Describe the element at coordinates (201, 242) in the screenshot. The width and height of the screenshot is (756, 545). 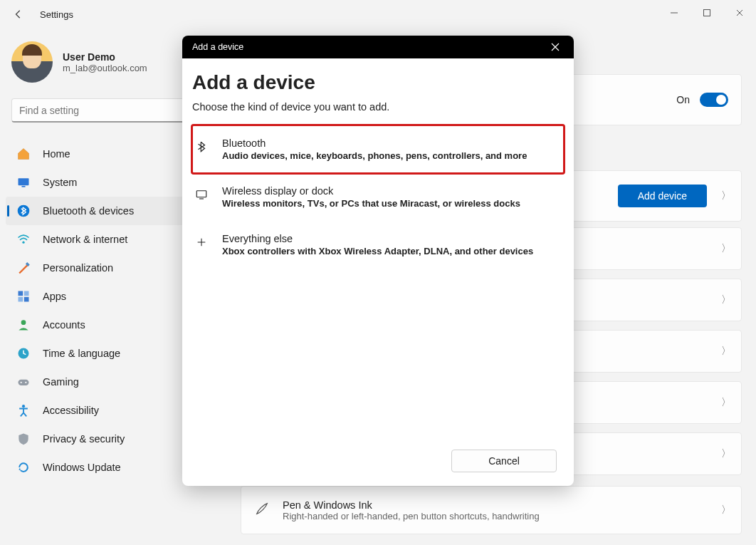
I see `plus-icon` at that location.